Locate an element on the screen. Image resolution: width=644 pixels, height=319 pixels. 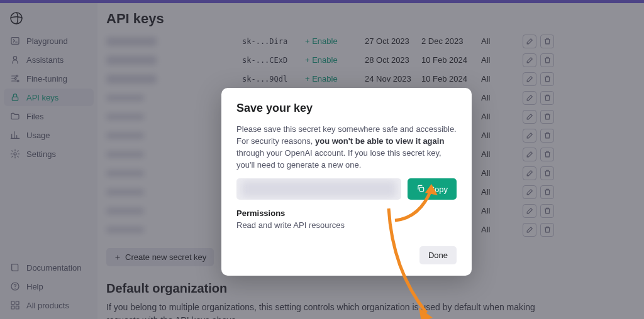
done-button: Done is located at coordinates (438, 255).